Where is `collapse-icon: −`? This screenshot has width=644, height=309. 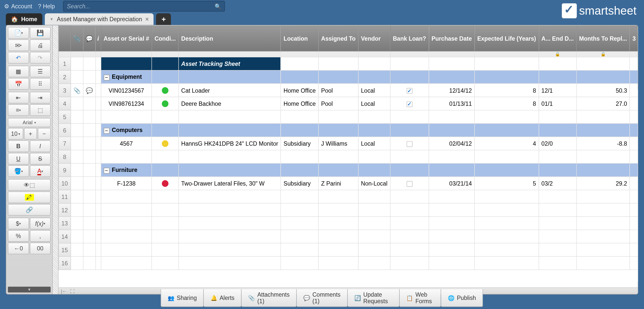
collapse-icon: − is located at coordinates (106, 78).